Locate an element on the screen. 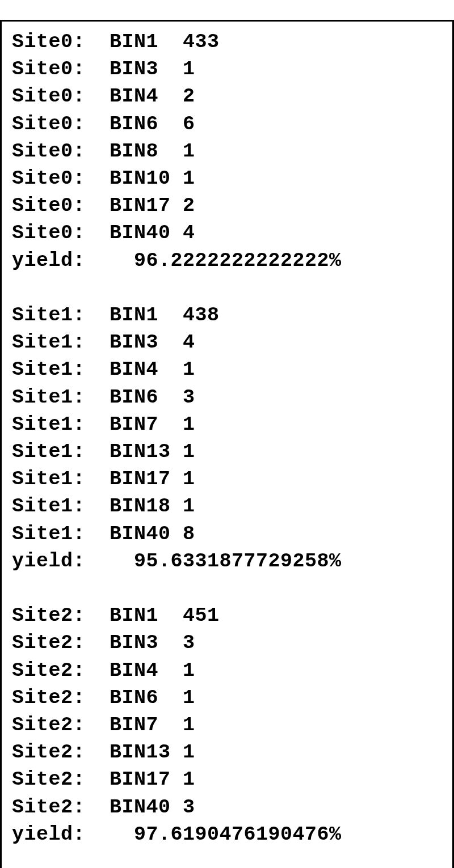 Image resolution: width=454 pixels, height=868 pixels. yield-value: 97.6190476190476% is located at coordinates (238, 835).